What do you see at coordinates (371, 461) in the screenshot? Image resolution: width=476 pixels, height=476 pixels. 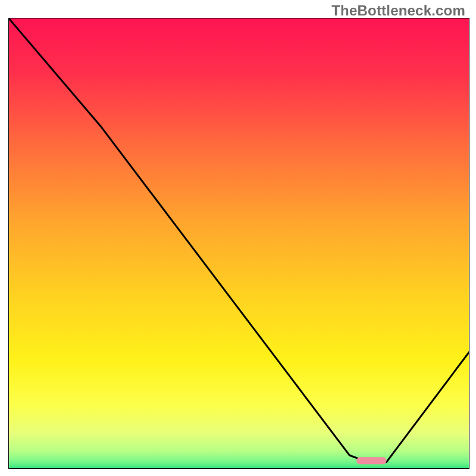 I see `optimal-range-marker` at bounding box center [371, 461].